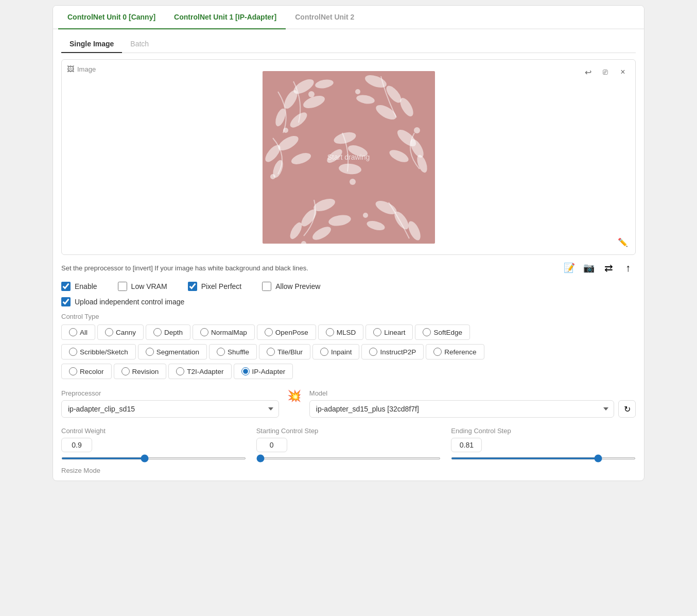 This screenshot has height=616, width=697. Describe the element at coordinates (77, 445) in the screenshot. I see `control-weight-value: 0.9` at that location.